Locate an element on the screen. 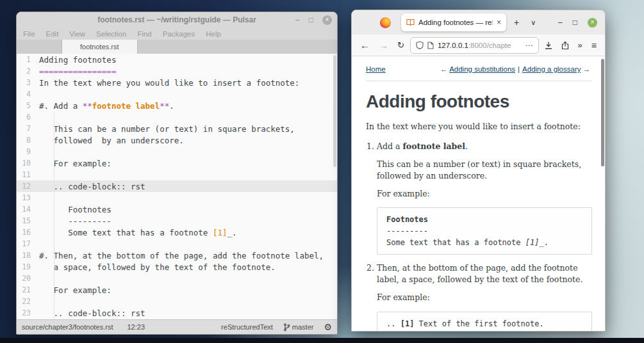 The height and width of the screenshot is (343, 644). editor-line: 1Adding footnotes is located at coordinates (177, 60).